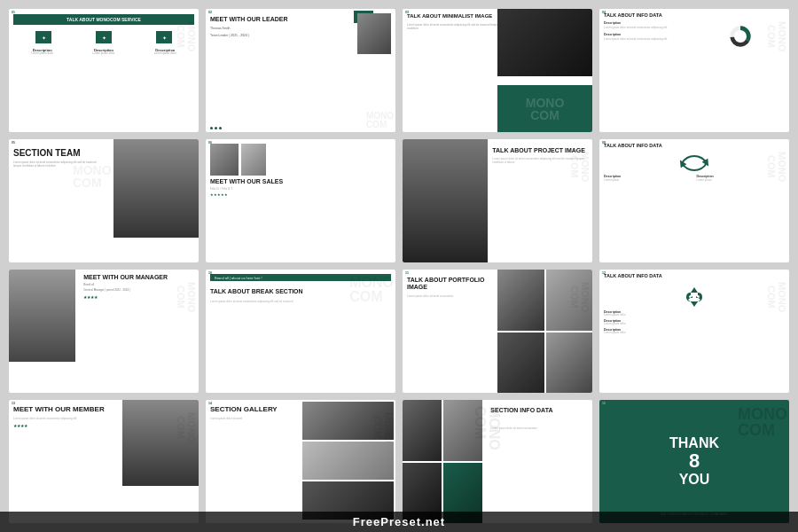  Describe the element at coordinates (186, 297) in the screenshot. I see `slide-9-watermark: MONOCOM` at that location.